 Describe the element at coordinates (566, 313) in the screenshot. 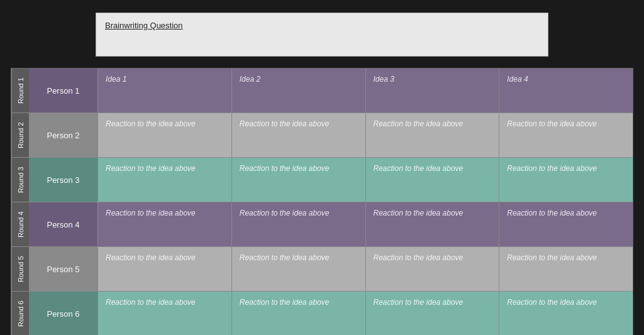

I see `idea-cell-r6-c4: Reaction to the idea above` at that location.